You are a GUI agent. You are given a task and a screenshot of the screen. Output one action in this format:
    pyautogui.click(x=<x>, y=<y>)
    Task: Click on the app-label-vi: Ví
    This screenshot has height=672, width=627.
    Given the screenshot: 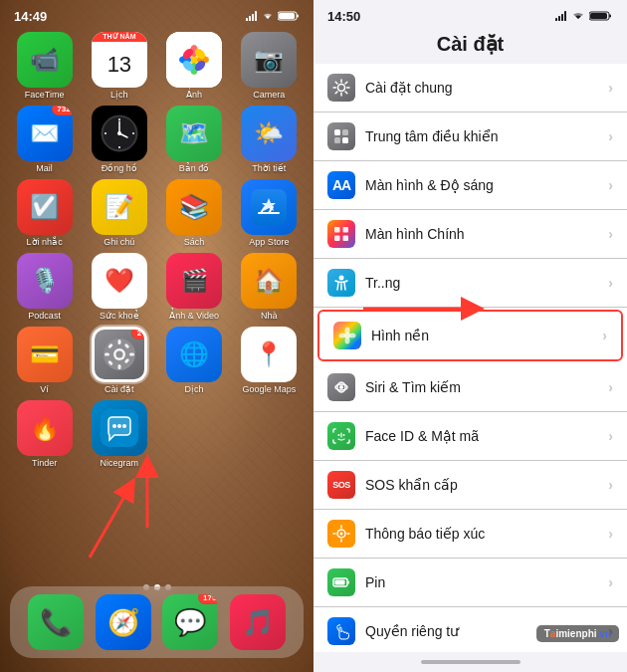 What is the action you would take?
    pyautogui.click(x=44, y=389)
    